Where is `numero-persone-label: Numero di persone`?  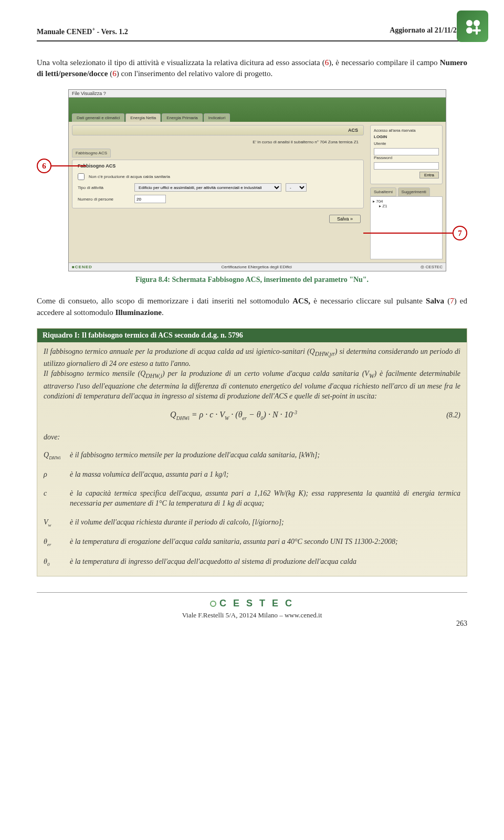 numero-persone-label: Numero di persone is located at coordinates (104, 200).